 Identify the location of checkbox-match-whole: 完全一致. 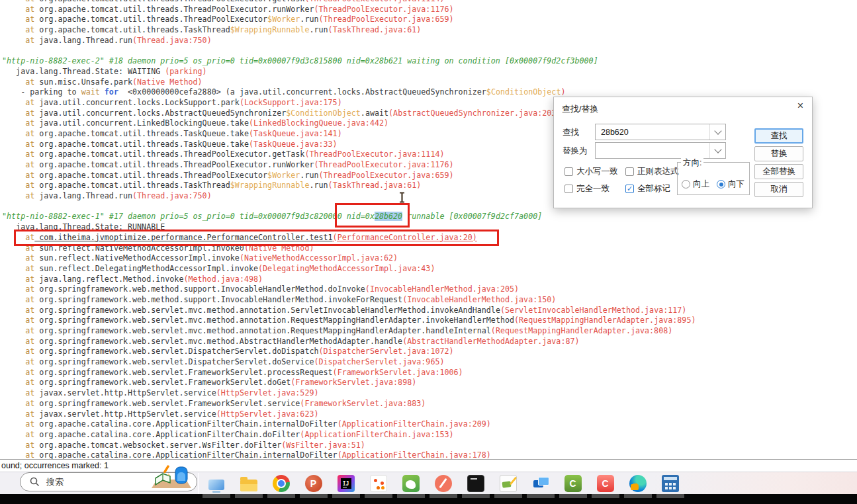
(595, 189).